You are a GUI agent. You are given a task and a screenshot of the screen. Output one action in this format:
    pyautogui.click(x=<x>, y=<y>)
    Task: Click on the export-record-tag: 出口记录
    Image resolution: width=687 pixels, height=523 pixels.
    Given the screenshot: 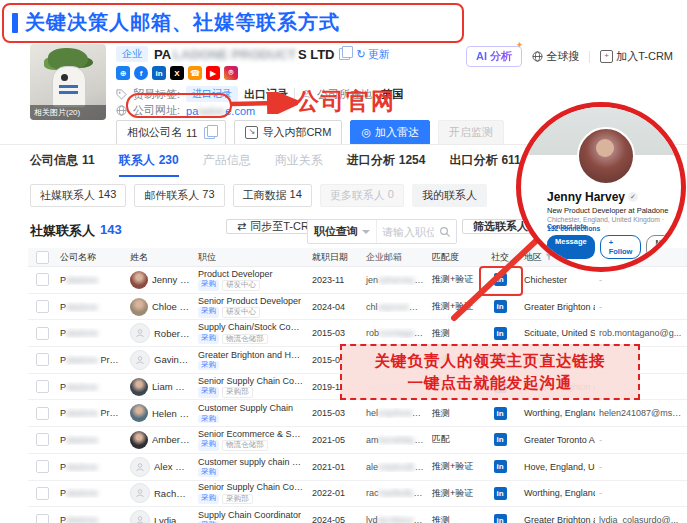 What is the action you would take?
    pyautogui.click(x=266, y=94)
    